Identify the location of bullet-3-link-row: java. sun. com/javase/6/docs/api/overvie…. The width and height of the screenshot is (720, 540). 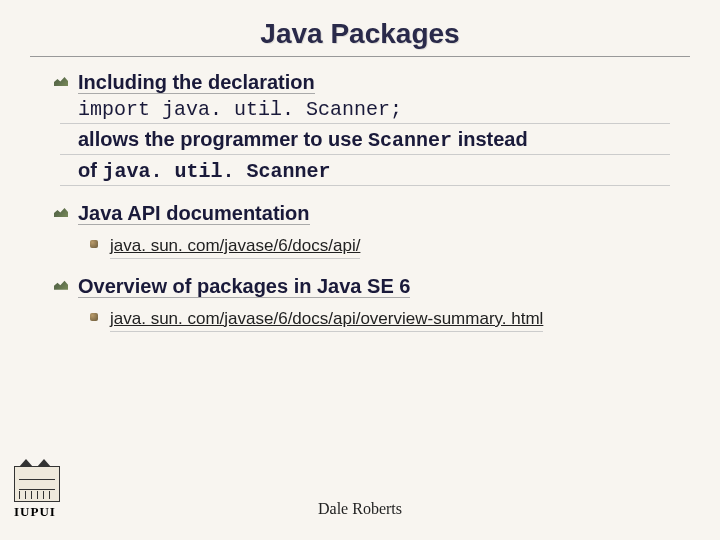
(365, 320).